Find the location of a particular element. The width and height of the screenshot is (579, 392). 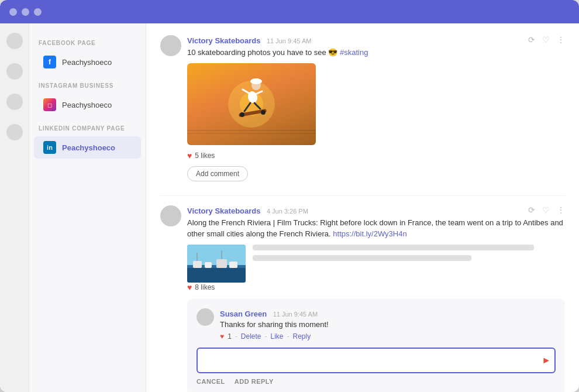

post-header-1: Victory Skateboards 11 Jun 9:45 AM 10 sk… is located at coordinates (363, 47).